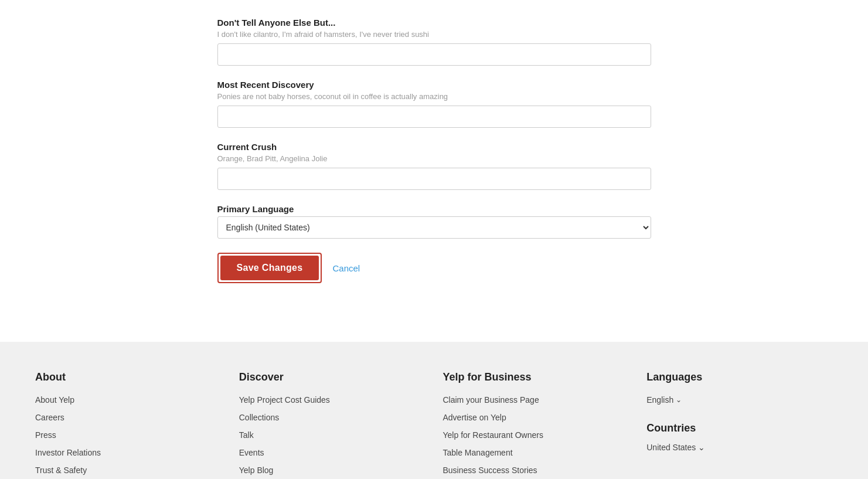 This screenshot has height=479, width=868. Describe the element at coordinates (434, 209) in the screenshot. I see `primary-language-label: Primary Language` at that location.